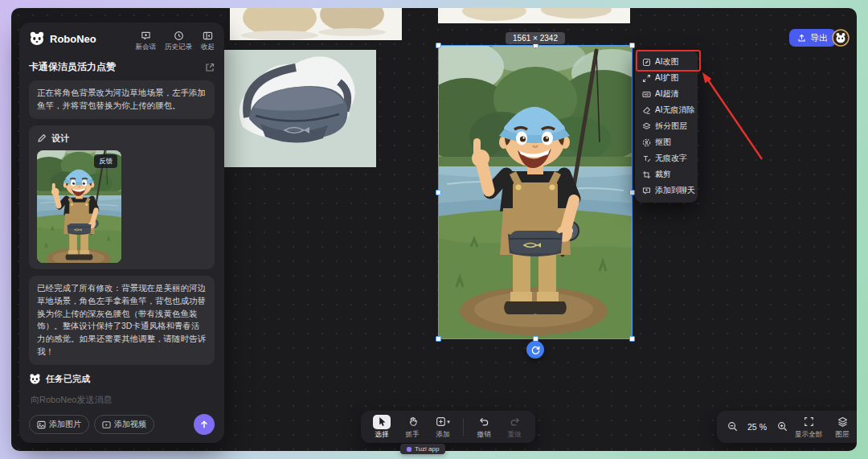  I want to click on tool-redo: 重做, so click(514, 428).